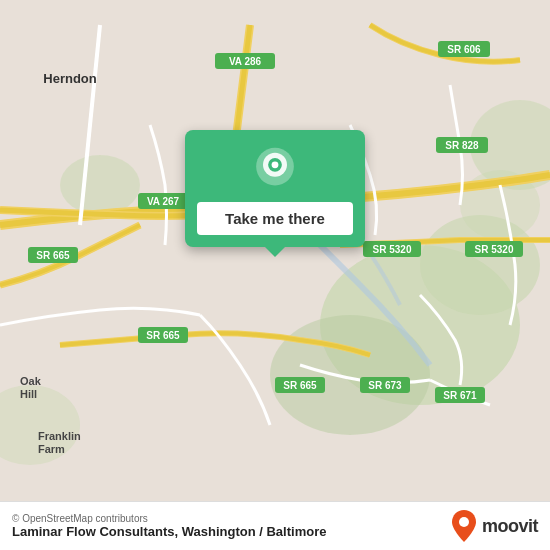 The width and height of the screenshot is (550, 550). What do you see at coordinates (510, 526) in the screenshot?
I see `moovit-text: moovit` at bounding box center [510, 526].